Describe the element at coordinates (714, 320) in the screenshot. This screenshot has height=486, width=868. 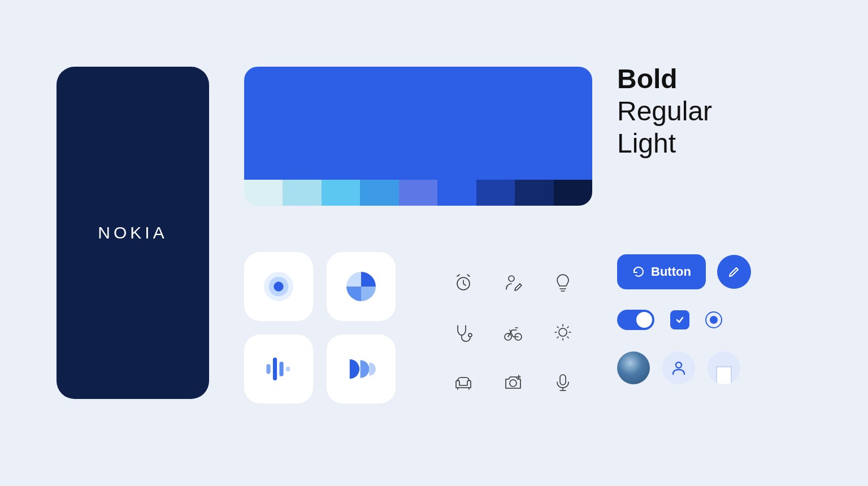
I see `radio-button` at that location.